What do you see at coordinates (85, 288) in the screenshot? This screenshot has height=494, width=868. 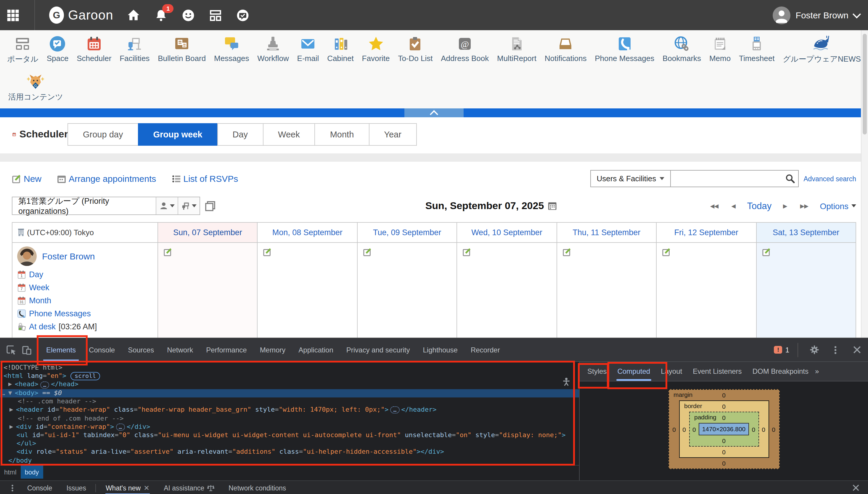 I see `member-week-link: 7 Week` at bounding box center [85, 288].